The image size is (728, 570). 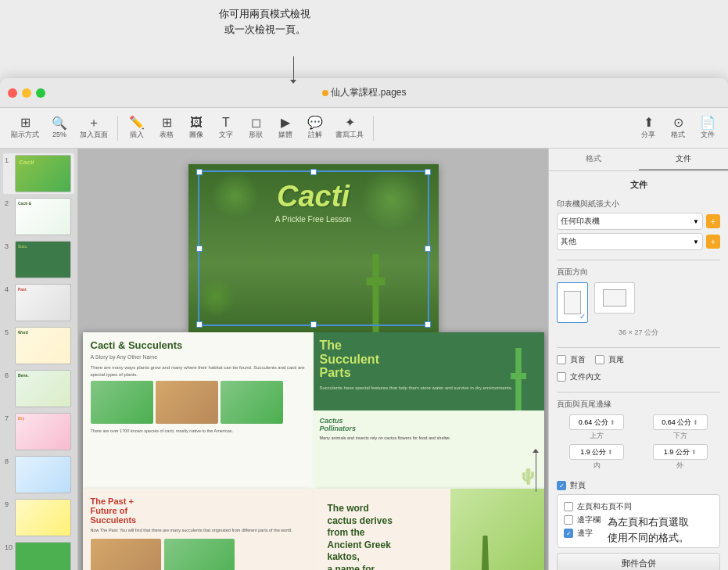 What do you see at coordinates (568, 242) in the screenshot?
I see `other-text: 其他` at bounding box center [568, 242].